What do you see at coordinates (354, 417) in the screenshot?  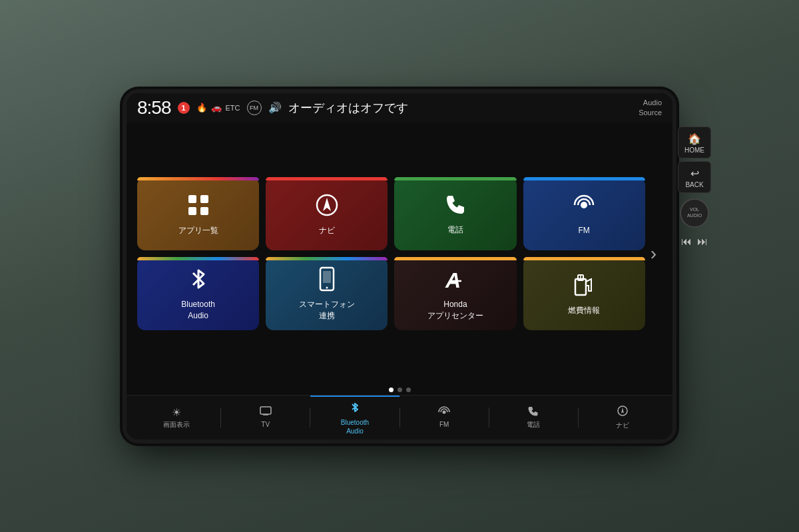 I see `bottom-bluetooth-item: BluetoothAudio` at bounding box center [354, 417].